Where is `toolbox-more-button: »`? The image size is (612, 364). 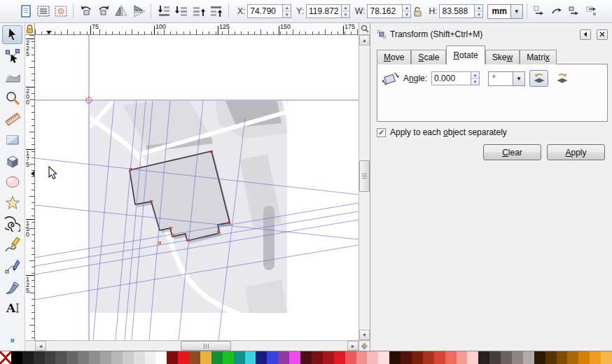
toolbox-more-button: » is located at coordinates (13, 343).